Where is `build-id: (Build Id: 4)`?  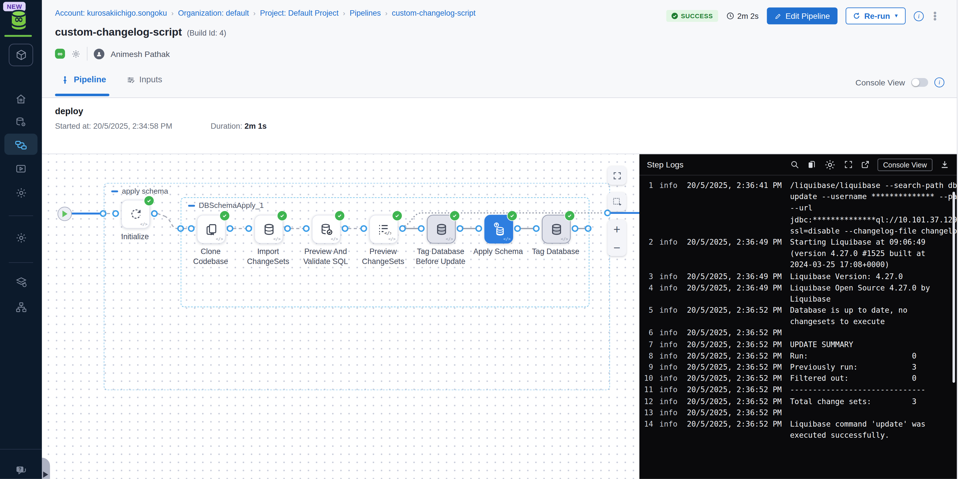
build-id: (Build Id: 4) is located at coordinates (207, 33).